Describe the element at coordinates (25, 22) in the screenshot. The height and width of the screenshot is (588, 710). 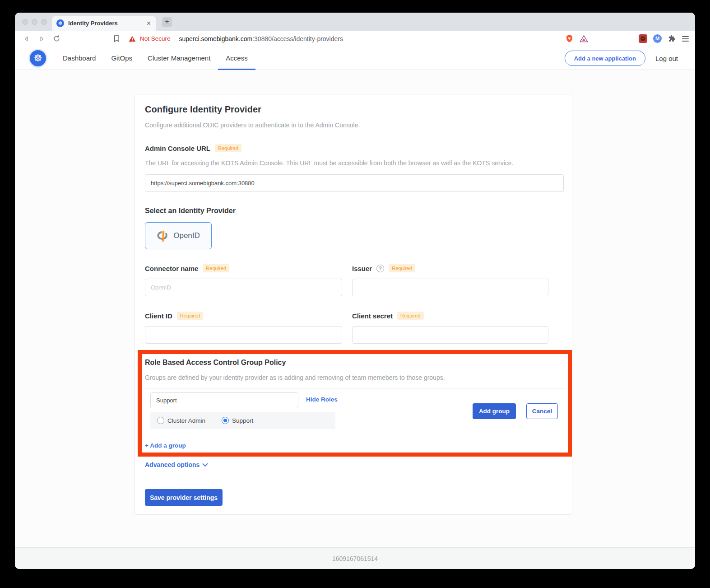
I see `close-window-button` at that location.